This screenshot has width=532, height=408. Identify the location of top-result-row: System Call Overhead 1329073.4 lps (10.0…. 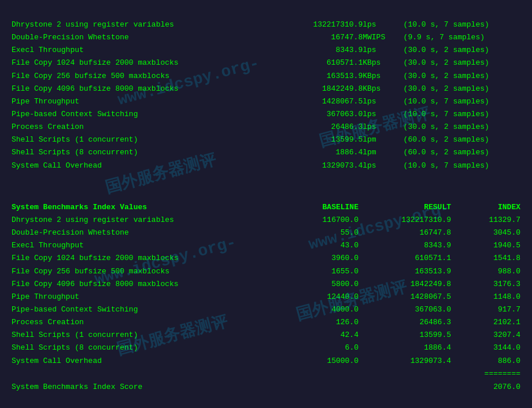
(266, 166).